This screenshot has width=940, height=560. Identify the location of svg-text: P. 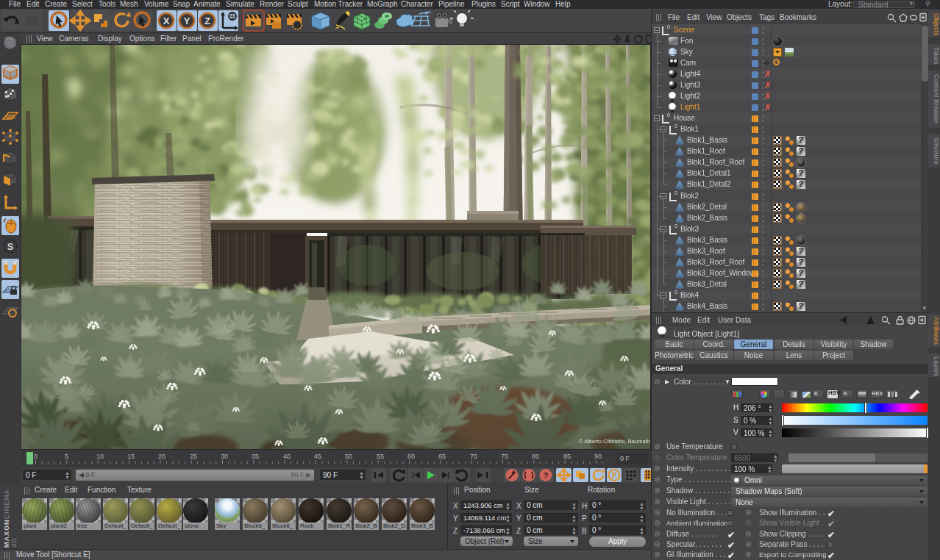
(615, 476).